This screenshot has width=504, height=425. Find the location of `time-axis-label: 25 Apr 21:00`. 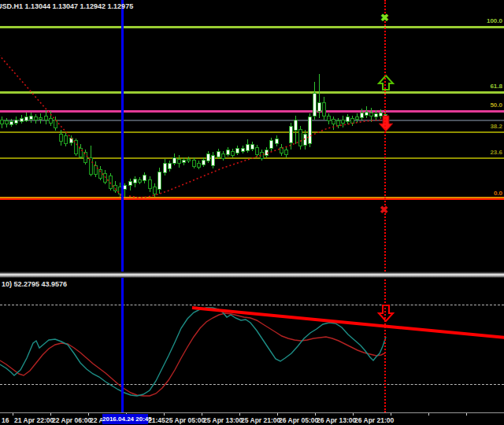

time-axis-label: 25 Apr 21:00 is located at coordinates (261, 420).